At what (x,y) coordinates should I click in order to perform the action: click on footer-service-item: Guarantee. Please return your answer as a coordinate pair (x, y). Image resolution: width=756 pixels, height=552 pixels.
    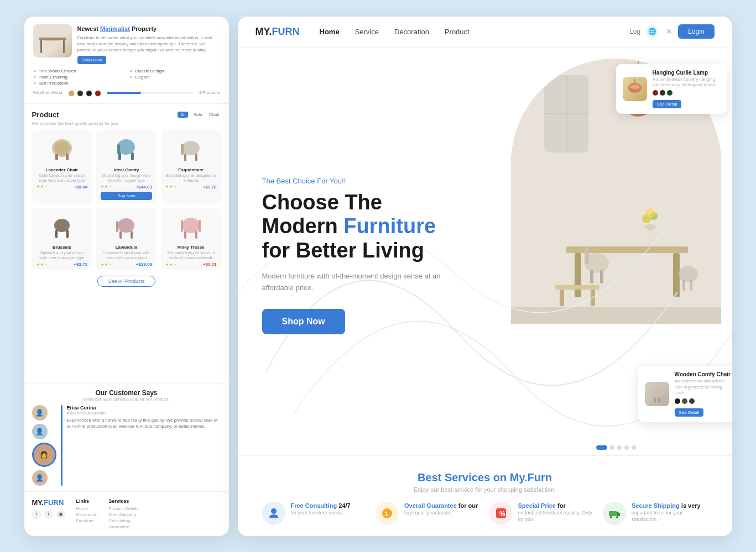
    Looking at the image, I should click on (123, 527).